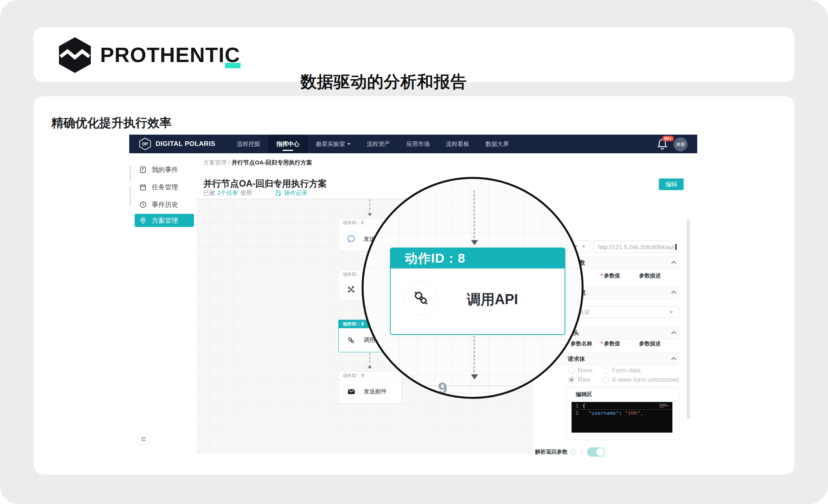 This screenshot has height=504, width=828. What do you see at coordinates (351, 289) in the screenshot?
I see `network-icon` at bounding box center [351, 289].